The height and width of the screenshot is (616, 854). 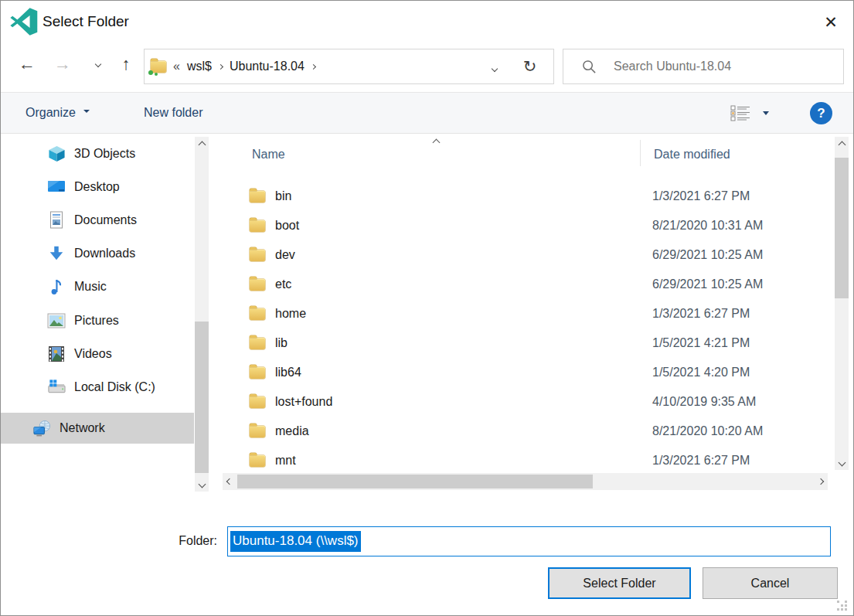 I want to click on window-title: Select Folder, so click(x=86, y=22).